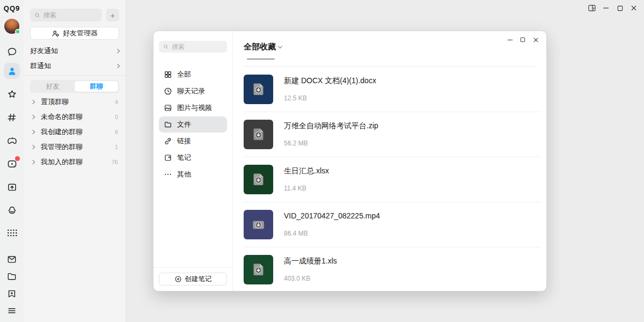  I want to click on tab-groups: 群聊, so click(97, 86).